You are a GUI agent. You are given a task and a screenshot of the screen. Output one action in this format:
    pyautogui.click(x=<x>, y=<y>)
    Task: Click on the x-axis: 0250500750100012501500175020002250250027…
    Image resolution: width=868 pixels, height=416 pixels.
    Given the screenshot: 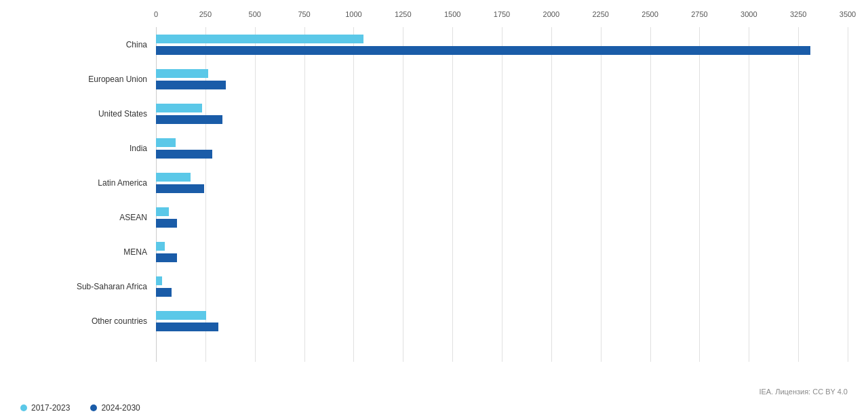 What is the action you would take?
    pyautogui.click(x=502, y=17)
    